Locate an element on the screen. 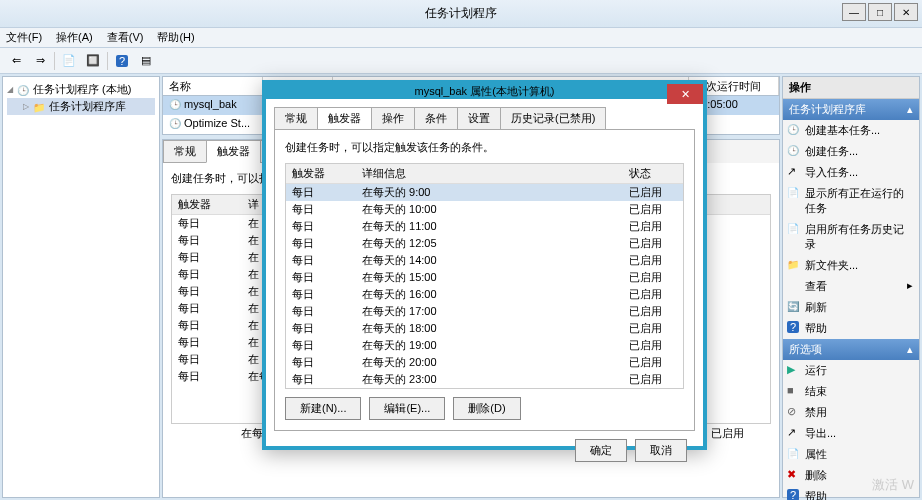 Image resolution: width=922 pixels, height=500 pixels. action-item: 查看 ▸ is located at coordinates (851, 286).